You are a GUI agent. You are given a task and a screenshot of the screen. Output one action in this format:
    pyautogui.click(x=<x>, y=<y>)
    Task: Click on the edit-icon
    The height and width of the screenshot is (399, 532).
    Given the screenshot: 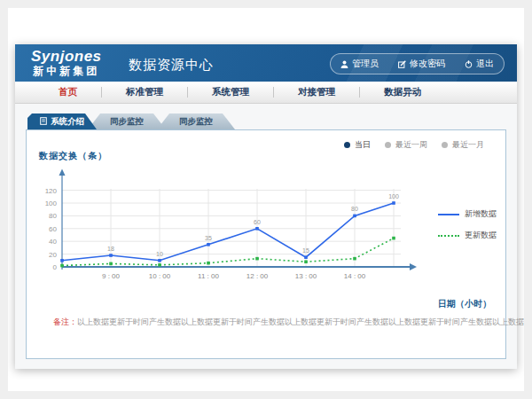 What is the action you would take?
    pyautogui.click(x=403, y=64)
    